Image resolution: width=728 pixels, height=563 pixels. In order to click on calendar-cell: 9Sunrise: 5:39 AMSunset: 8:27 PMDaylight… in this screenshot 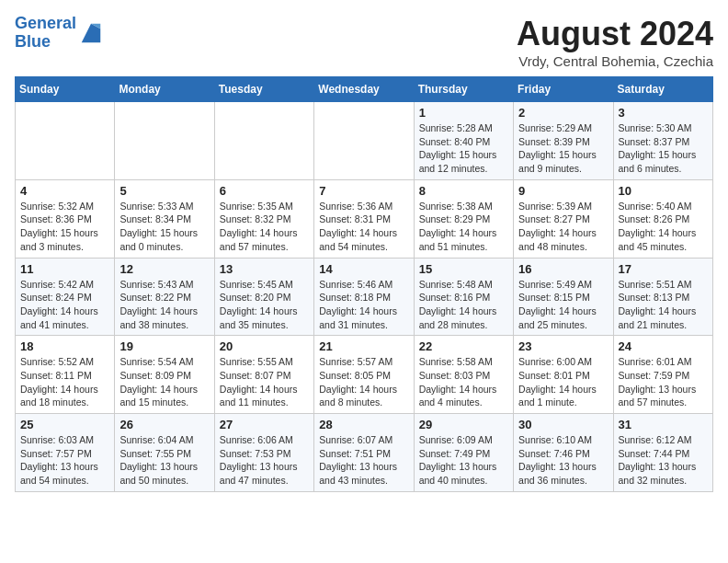, I will do `click(563, 219)`.